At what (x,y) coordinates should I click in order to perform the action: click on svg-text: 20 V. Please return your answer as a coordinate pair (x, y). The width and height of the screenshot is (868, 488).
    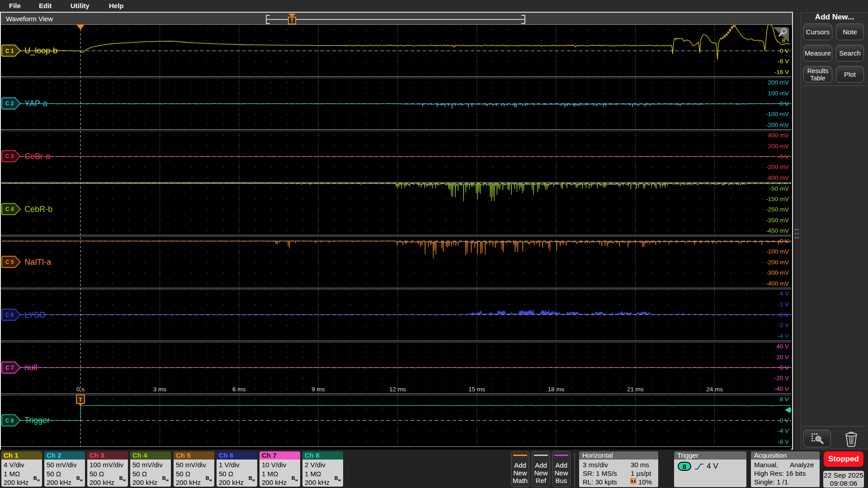
    Looking at the image, I should click on (783, 357).